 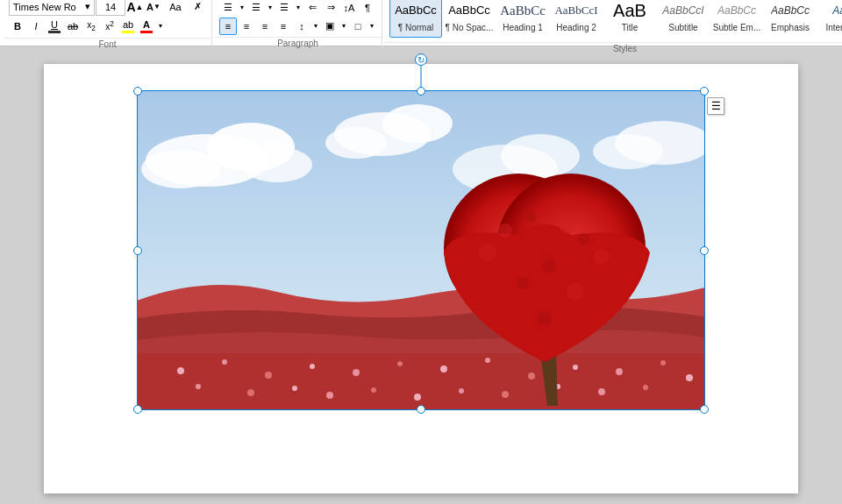 What do you see at coordinates (88, 7) in the screenshot?
I see `font-name-arrow: ▾` at bounding box center [88, 7].